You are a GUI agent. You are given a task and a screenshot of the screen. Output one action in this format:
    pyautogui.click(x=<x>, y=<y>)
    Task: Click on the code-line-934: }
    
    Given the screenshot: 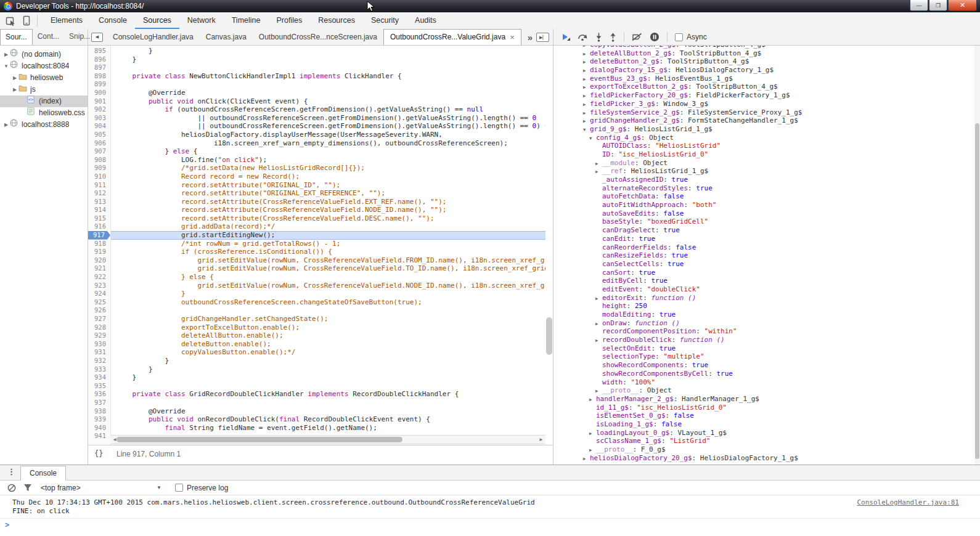 What is the action you would take?
    pyautogui.click(x=328, y=378)
    